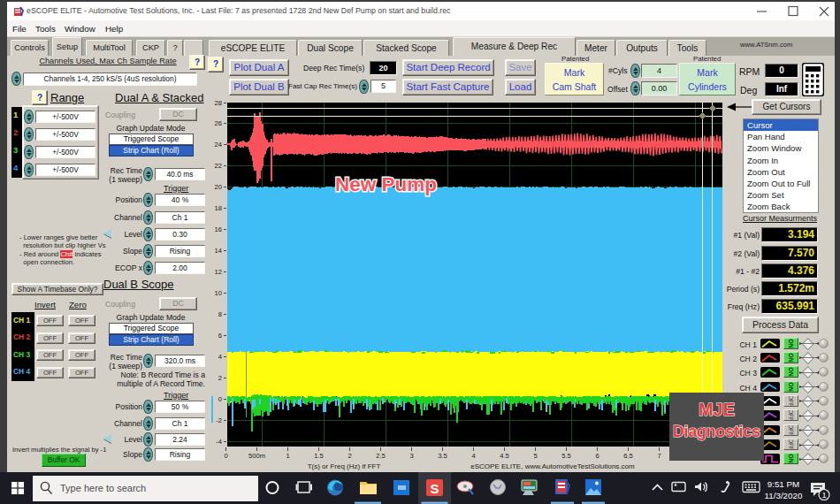 This screenshot has width=840, height=504. What do you see at coordinates (218, 251) in the screenshot?
I see `svg-text: 14` at bounding box center [218, 251].